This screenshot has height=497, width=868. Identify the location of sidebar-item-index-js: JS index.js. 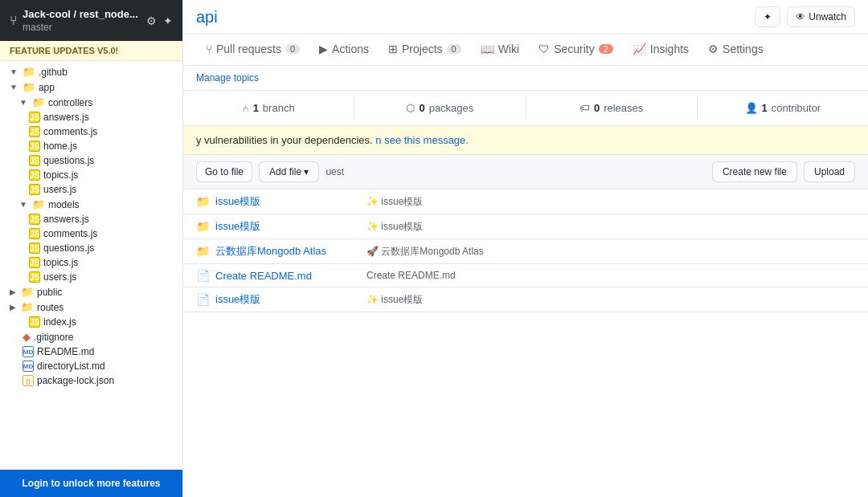
(92, 322).